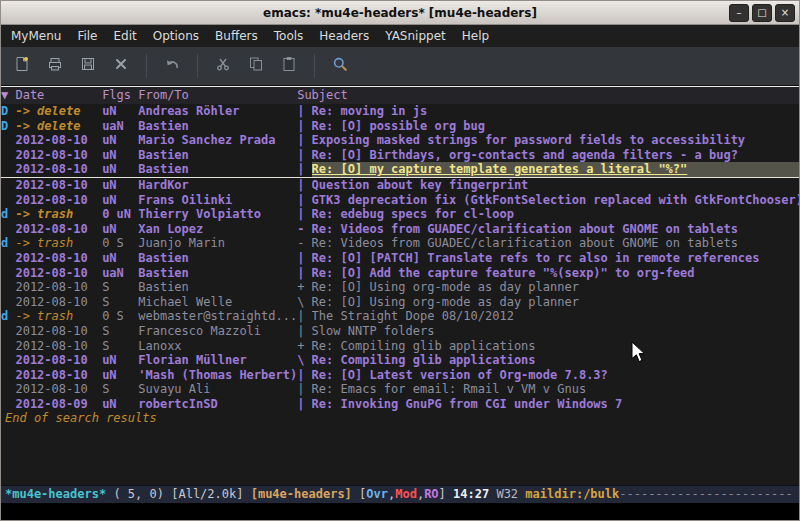 The height and width of the screenshot is (521, 800). What do you see at coordinates (246, 494) in the screenshot?
I see `modeline-plain` at bounding box center [246, 494].